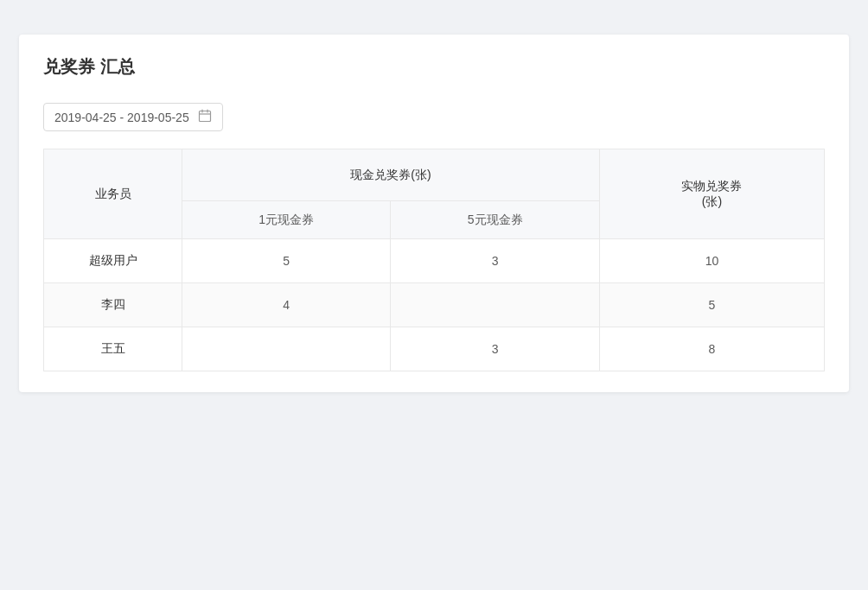 The width and height of the screenshot is (868, 590). What do you see at coordinates (113, 194) in the screenshot?
I see `th-agent: 业务员` at bounding box center [113, 194].